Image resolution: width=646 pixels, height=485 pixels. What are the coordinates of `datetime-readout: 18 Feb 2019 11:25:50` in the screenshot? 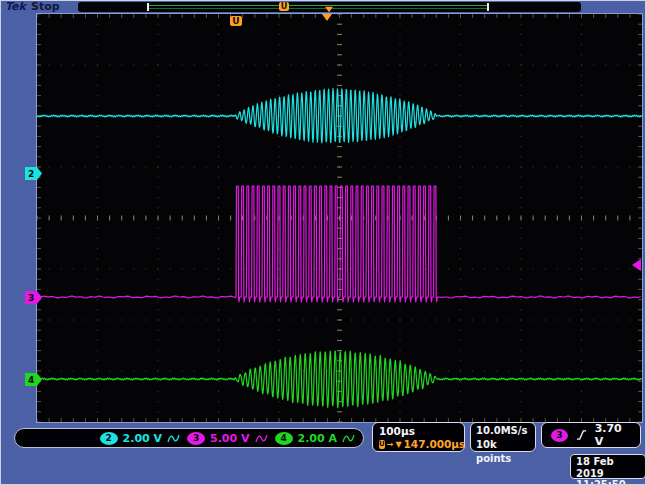 It's located at (608, 466).